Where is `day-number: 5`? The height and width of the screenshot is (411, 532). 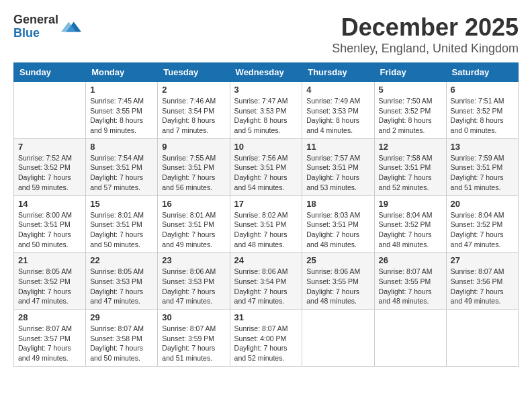 day-number: 5 is located at coordinates (410, 90).